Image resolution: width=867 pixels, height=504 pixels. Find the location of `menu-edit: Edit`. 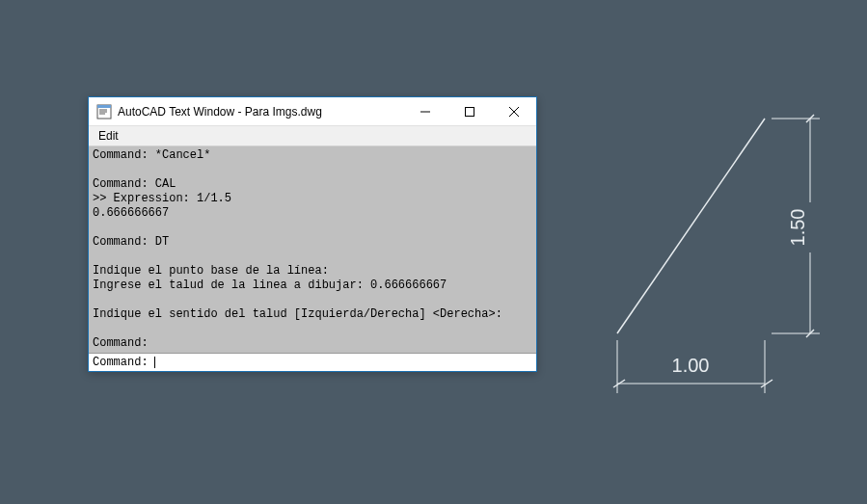

menu-edit: Edit is located at coordinates (108, 136).